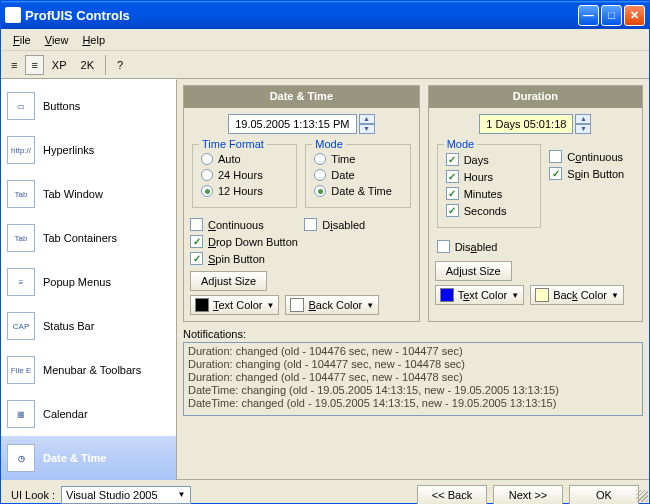 This screenshot has height=504, width=650. Describe the element at coordinates (244, 224) in the screenshot. I see `check-continuous: Continuous` at that location.